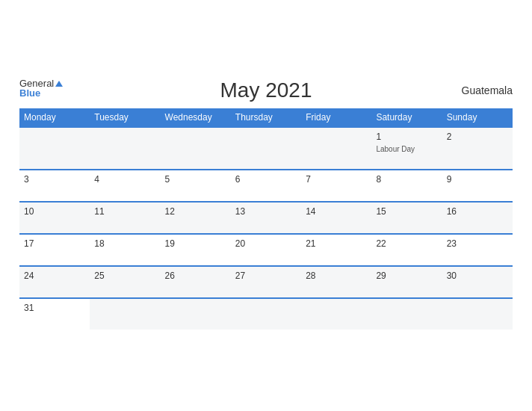  Describe the element at coordinates (477, 211) in the screenshot. I see `date-number: 16` at that location.